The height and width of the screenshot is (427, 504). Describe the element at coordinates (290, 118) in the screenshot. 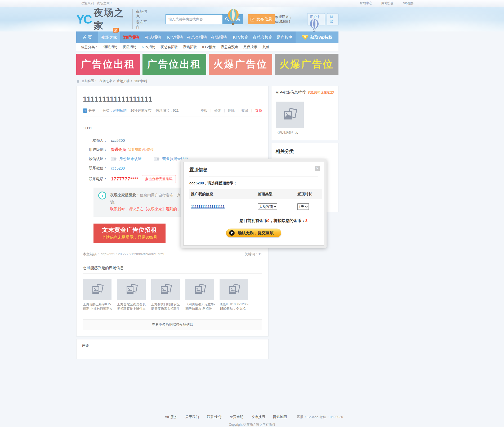

I see `vip-listing-card: 《四川成都》无竞争-...` at that location.